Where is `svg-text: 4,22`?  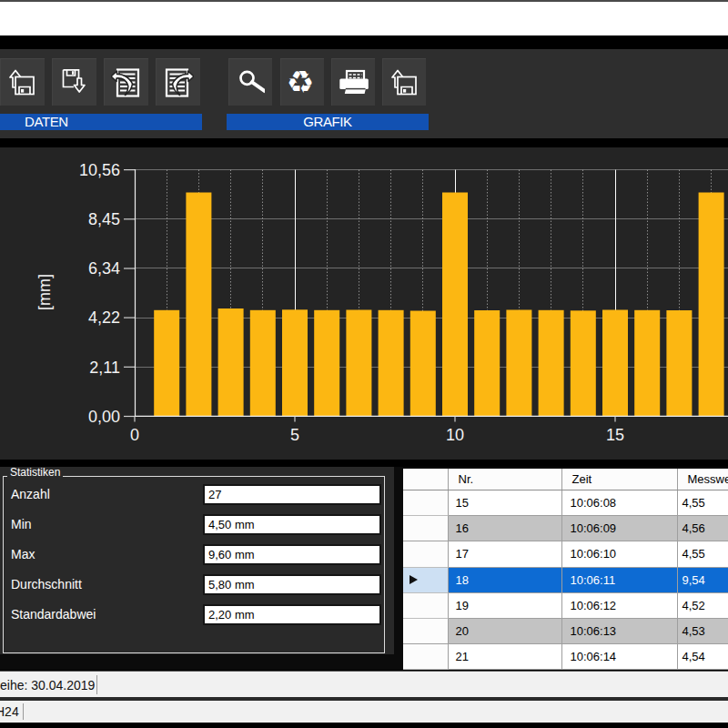 svg-text: 4,22 is located at coordinates (104, 318).